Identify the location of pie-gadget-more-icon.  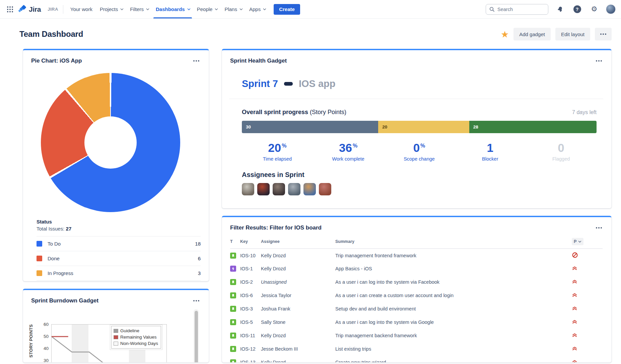
(196, 61).